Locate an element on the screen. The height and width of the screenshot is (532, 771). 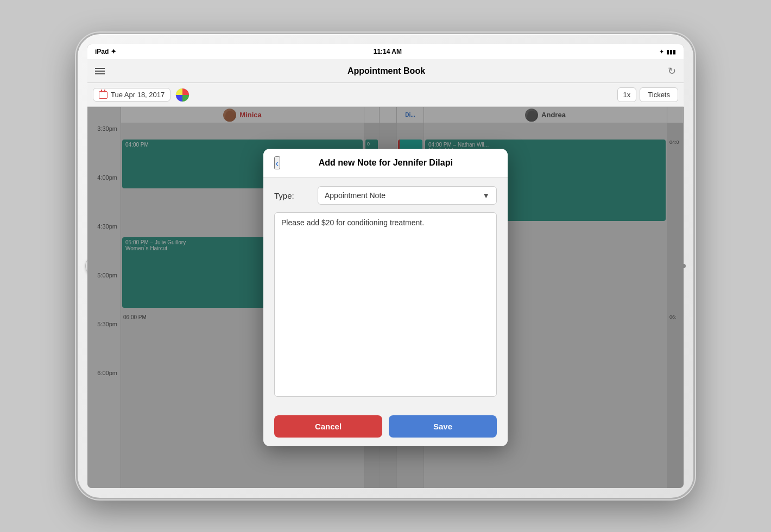
note-textarea: Please add $20 for conditioning treatmen… is located at coordinates (386, 305).